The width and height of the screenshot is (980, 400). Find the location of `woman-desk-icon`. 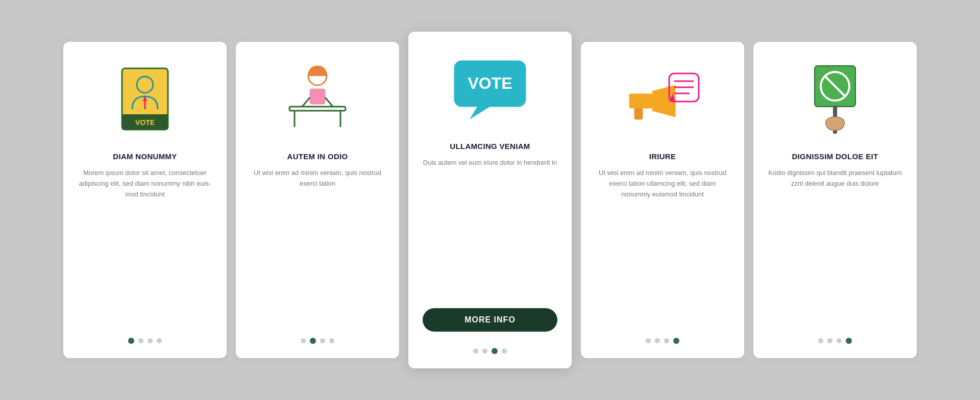

woman-desk-icon is located at coordinates (317, 99).